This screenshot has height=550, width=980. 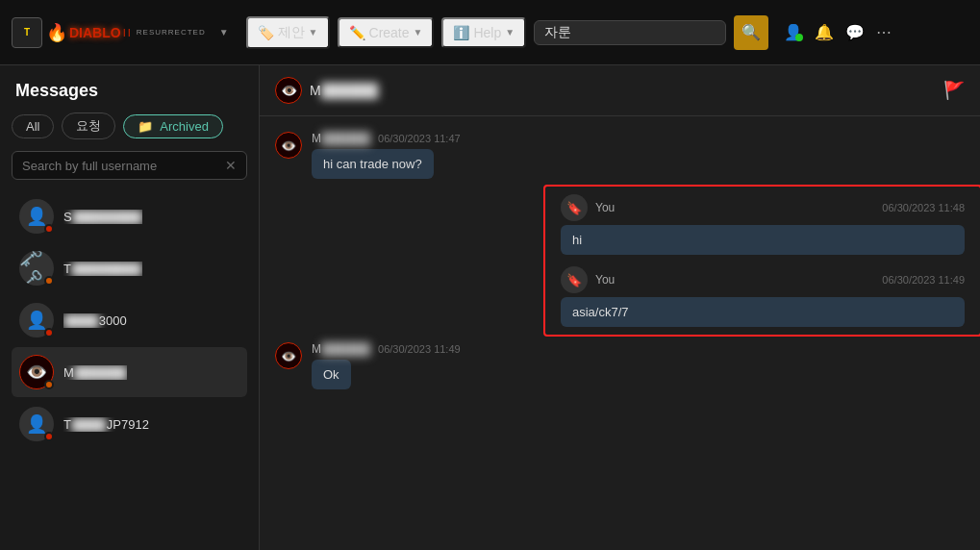 I want to click on avatar-wrap: 🗝️🗝️, so click(x=37, y=268).